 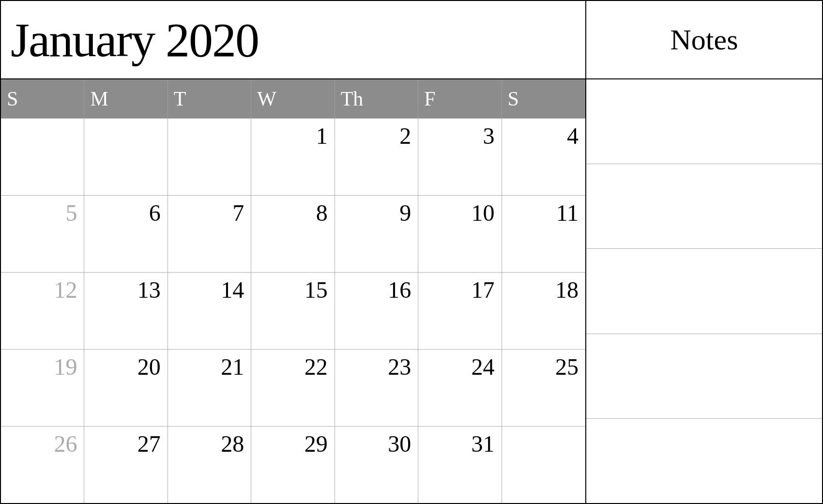 What do you see at coordinates (483, 213) in the screenshot?
I see `day-number-w2-d6: 10` at bounding box center [483, 213].